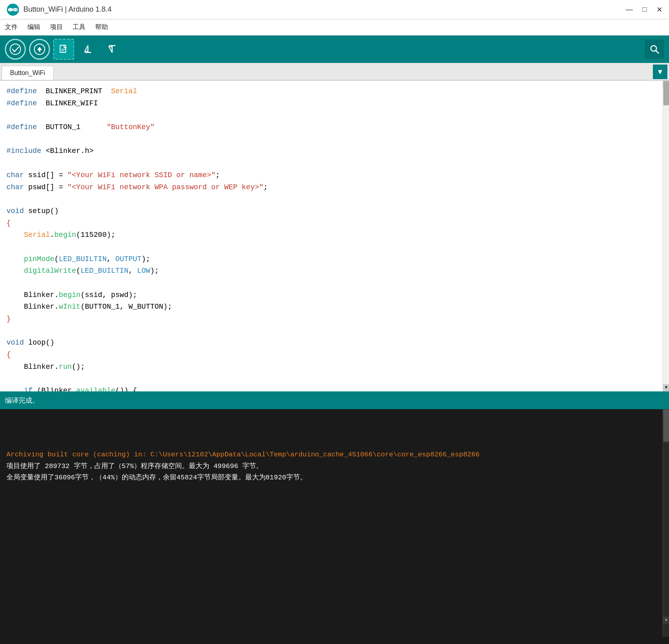 The image size is (669, 644). I want to click on console-line-memory: 全局变量使用了36096字节，（44%）的动态内存，余留45824字节局部变量。…, so click(335, 478).